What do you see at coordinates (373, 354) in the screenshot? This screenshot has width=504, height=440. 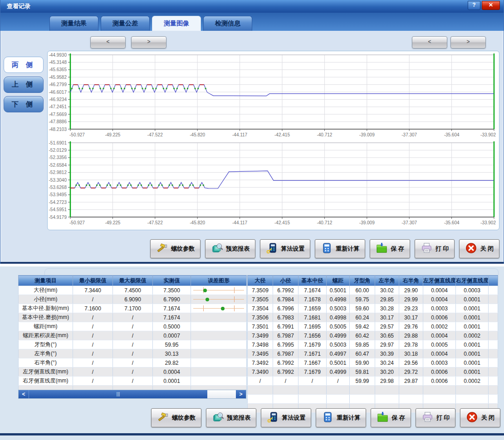 I see `measurement-row-7: 7.34956.79877.16710.499760.4730.3930.180…` at bounding box center [373, 354].